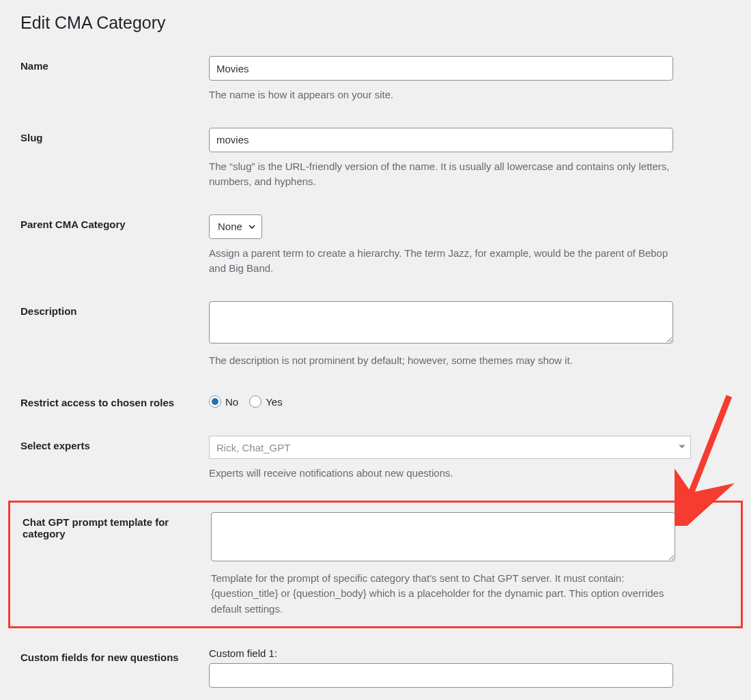  I want to click on restrict-radio-no, so click(215, 402).